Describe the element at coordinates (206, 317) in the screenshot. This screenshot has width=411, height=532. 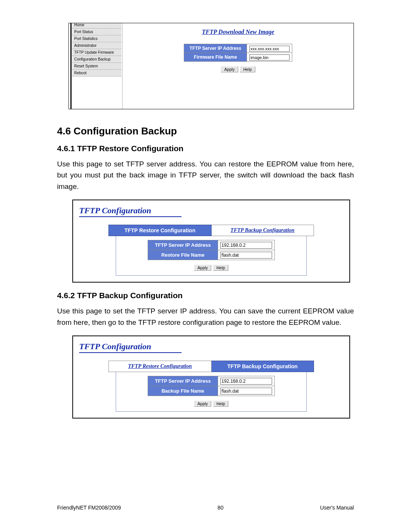
I see `paragraph-backup: Use this page to set the TFTP server IP …` at that location.